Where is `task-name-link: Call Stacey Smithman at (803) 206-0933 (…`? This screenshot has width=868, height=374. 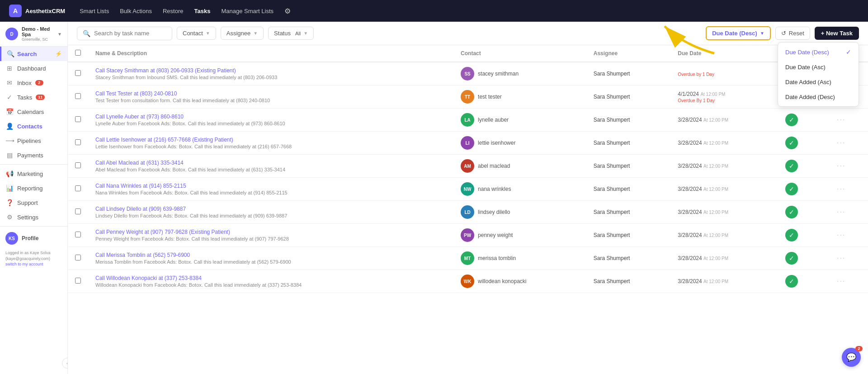
task-name-link: Call Stacey Smithman at (803) 206-0933 (… is located at coordinates (271, 71).